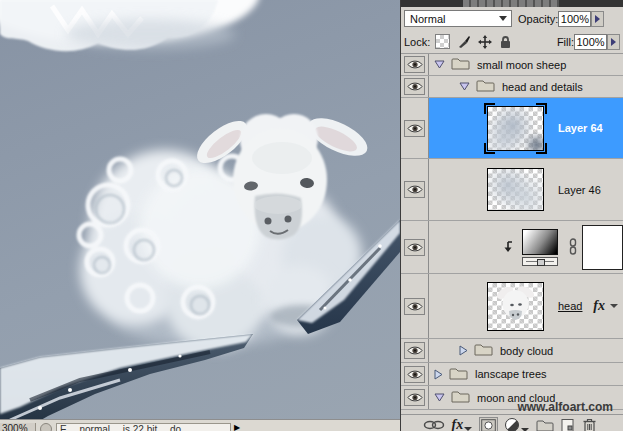 Image resolution: width=623 pixels, height=431 pixels. What do you see at coordinates (568, 424) in the screenshot?
I see `new-layer-button` at bounding box center [568, 424].